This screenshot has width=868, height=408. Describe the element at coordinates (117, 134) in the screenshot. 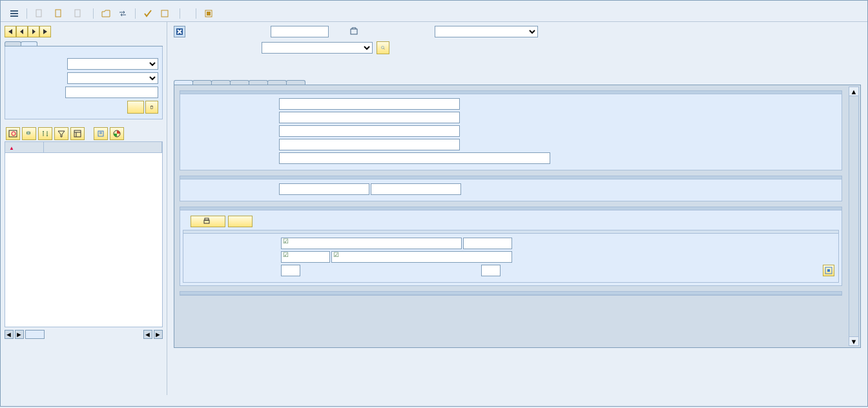

I see `chart-icon` at that location.